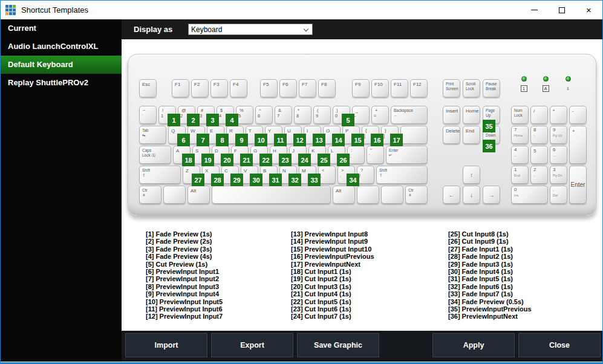 The image size is (603, 364). I want to click on key-backslash, so click(414, 135).